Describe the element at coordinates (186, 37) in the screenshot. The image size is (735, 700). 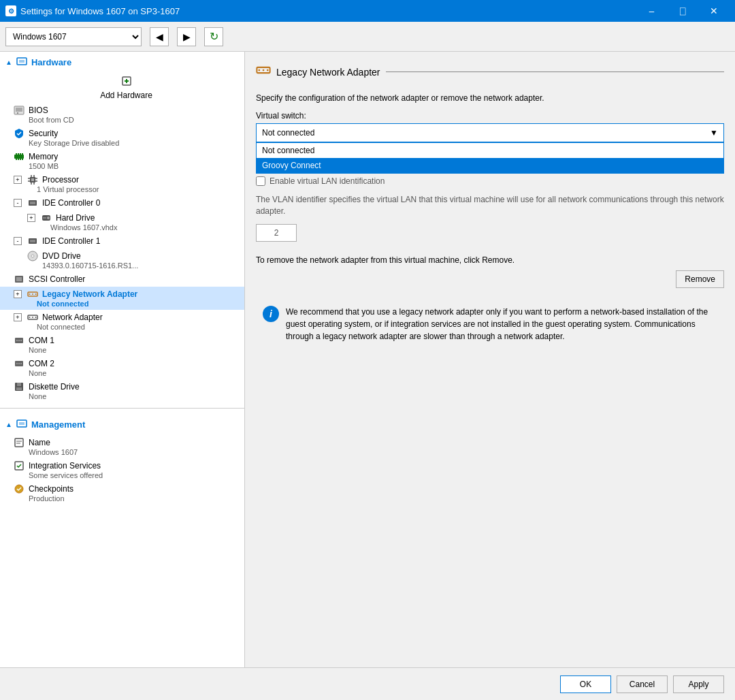
I see `forward-button: ▶` at that location.